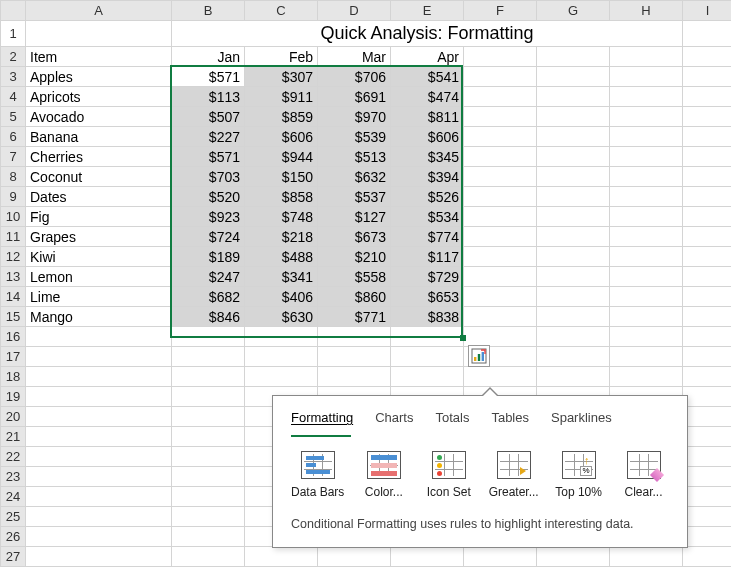 The height and width of the screenshot is (579, 731). Describe the element at coordinates (574, 11) in the screenshot. I see `col-header: G` at that location.